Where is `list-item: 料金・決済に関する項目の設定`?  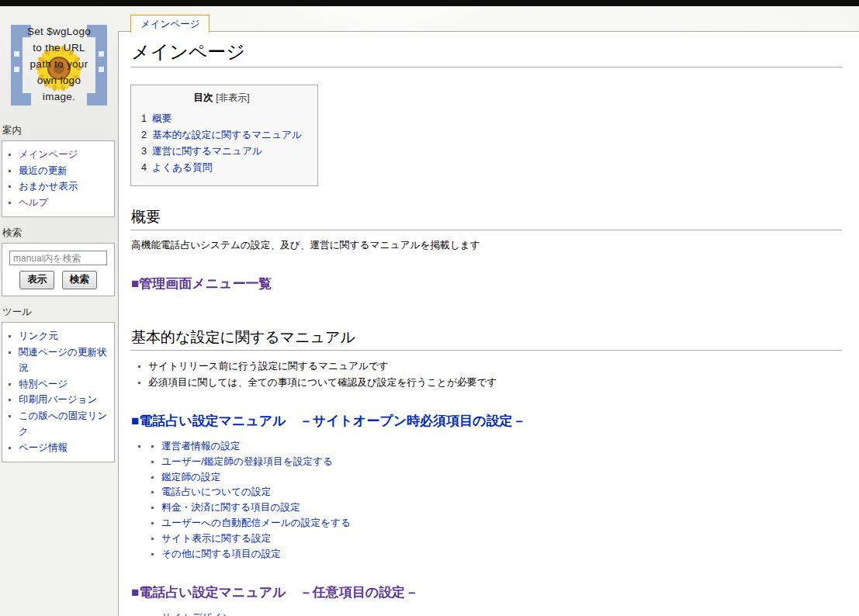
list-item: 料金・決済に関する項目の設定 is located at coordinates (501, 508).